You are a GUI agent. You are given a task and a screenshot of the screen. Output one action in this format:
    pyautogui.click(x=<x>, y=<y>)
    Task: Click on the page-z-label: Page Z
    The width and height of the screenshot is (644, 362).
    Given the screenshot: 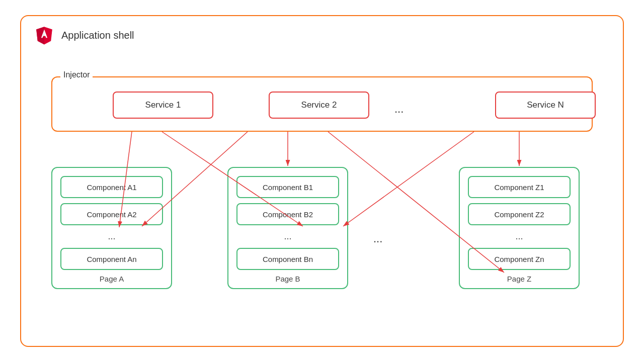 What is the action you would take?
    pyautogui.click(x=519, y=279)
    